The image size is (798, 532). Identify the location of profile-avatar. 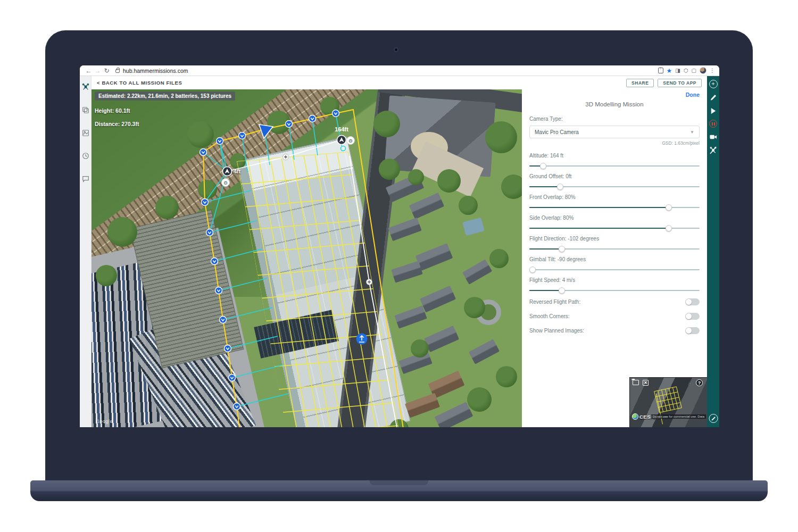
(703, 70).